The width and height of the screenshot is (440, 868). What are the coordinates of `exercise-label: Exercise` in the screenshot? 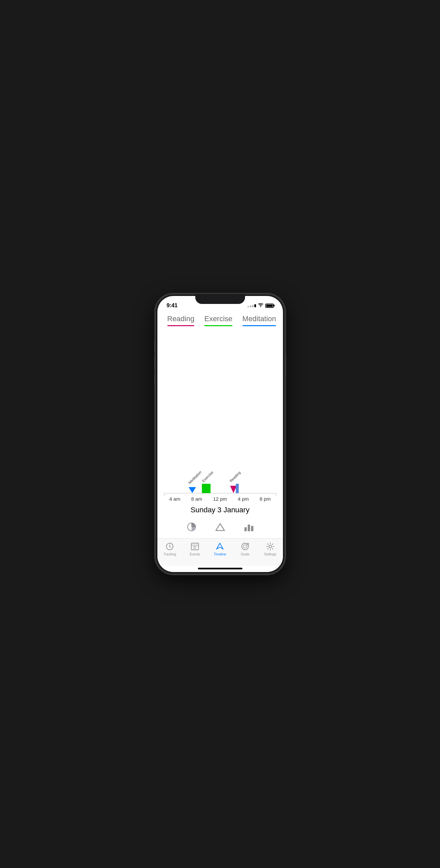 It's located at (208, 476).